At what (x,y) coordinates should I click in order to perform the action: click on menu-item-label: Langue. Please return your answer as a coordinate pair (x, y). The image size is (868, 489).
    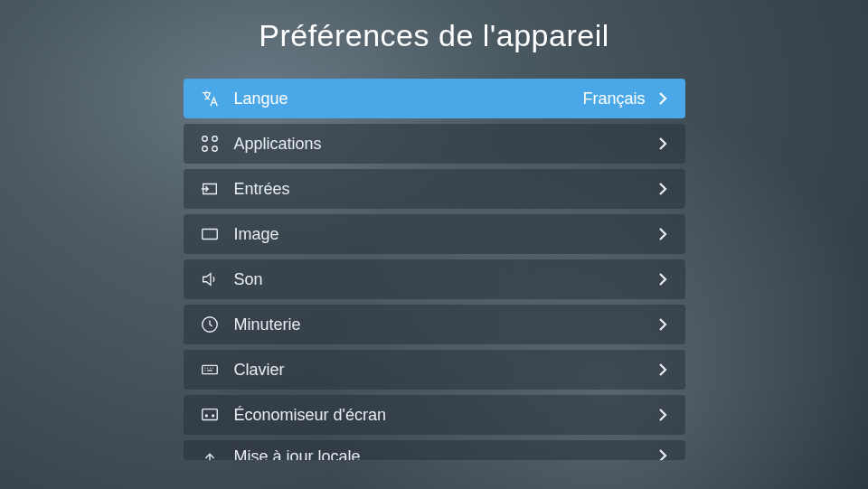
    Looking at the image, I should click on (409, 99).